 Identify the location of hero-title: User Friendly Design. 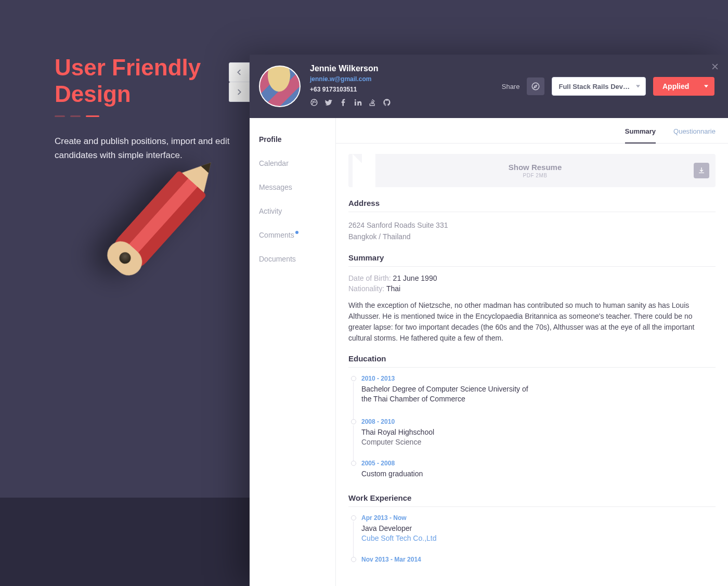
(143, 81).